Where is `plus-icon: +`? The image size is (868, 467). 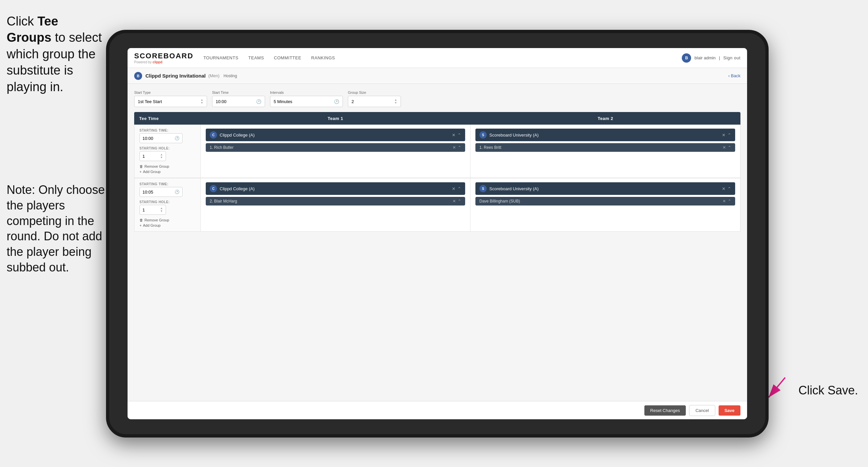
plus-icon: + is located at coordinates (141, 172).